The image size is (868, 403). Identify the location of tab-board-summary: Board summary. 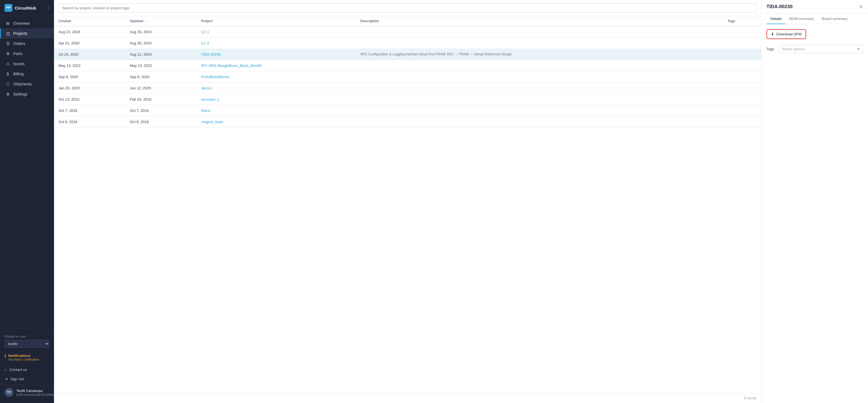
(835, 19).